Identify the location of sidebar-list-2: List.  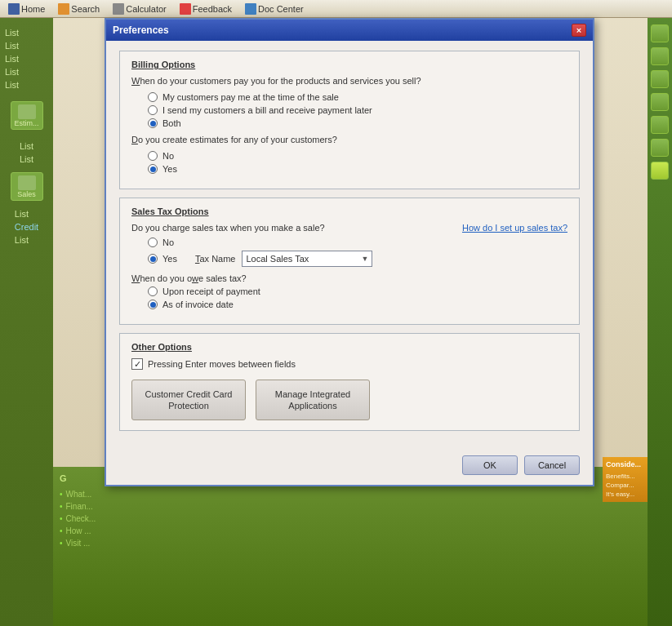
(26, 46).